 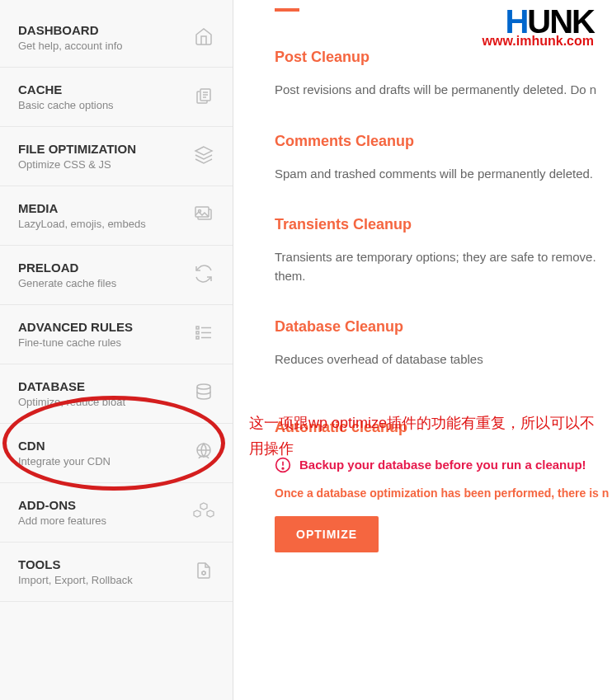 What do you see at coordinates (101, 386) in the screenshot?
I see `sidebar-item-title: DATABASE` at bounding box center [101, 386].